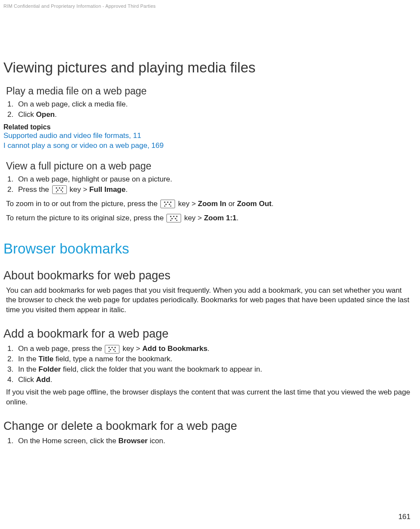  Describe the element at coordinates (208, 91) in the screenshot. I see `heading-play-media: Play a media file on a web page` at that location.